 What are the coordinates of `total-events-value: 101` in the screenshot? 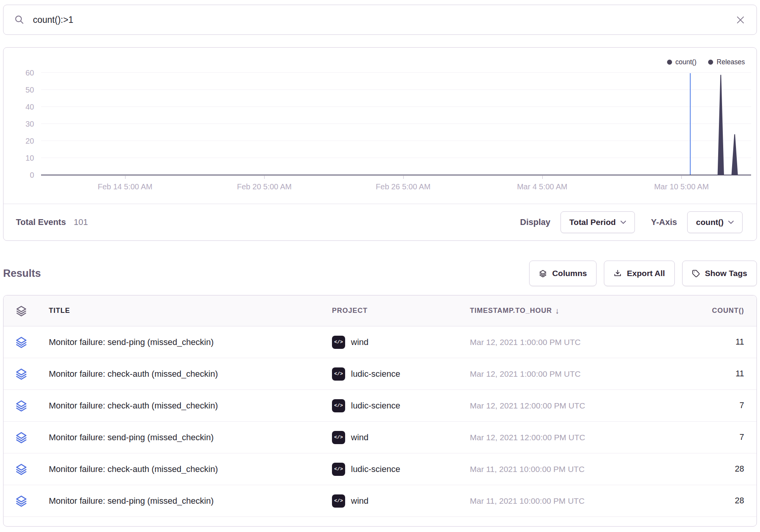 It's located at (81, 222).